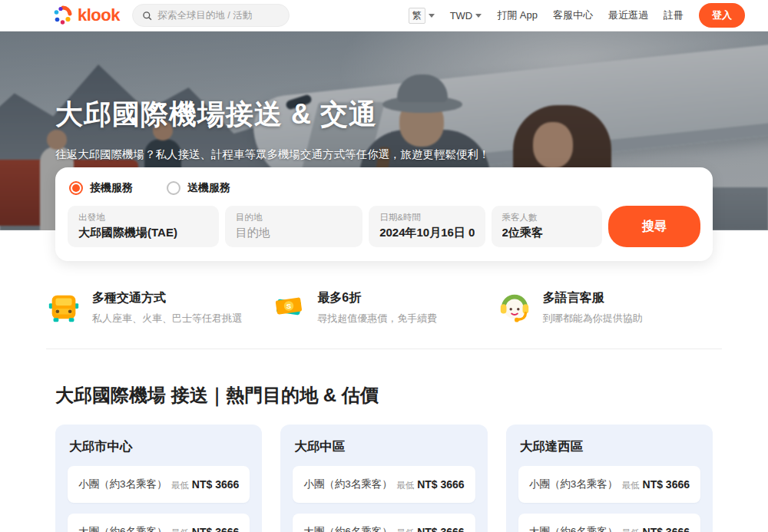 The image size is (768, 532). I want to click on nav-recently-viewed: 最近逛過, so click(628, 15).